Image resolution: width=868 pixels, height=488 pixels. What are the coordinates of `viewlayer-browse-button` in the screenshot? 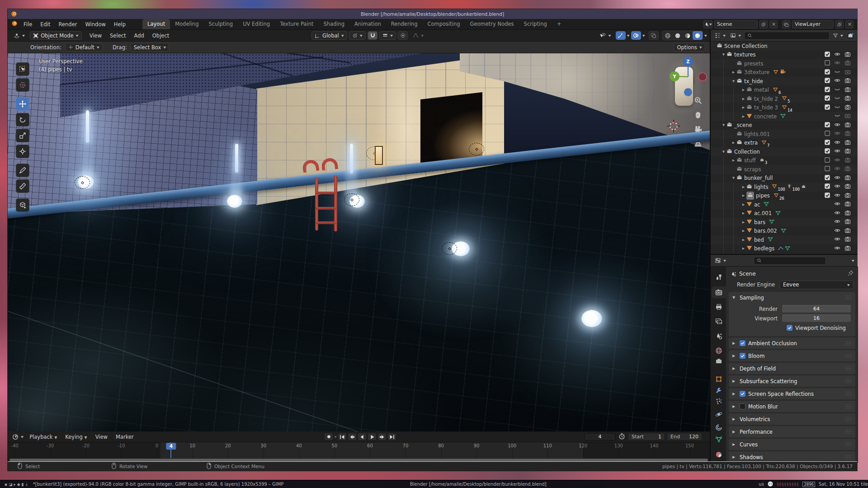 It's located at (786, 24).